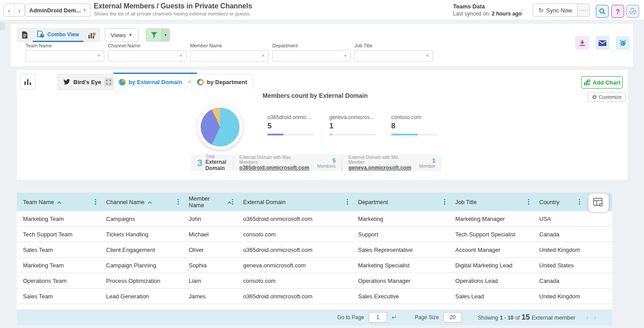 Image resolution: width=644 pixels, height=328 pixels. What do you see at coordinates (582, 43) in the screenshot?
I see `export-download-button` at bounding box center [582, 43].